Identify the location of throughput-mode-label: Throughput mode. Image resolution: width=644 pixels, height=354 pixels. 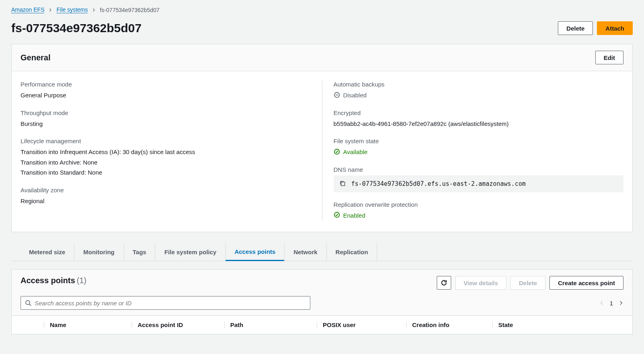
(166, 113).